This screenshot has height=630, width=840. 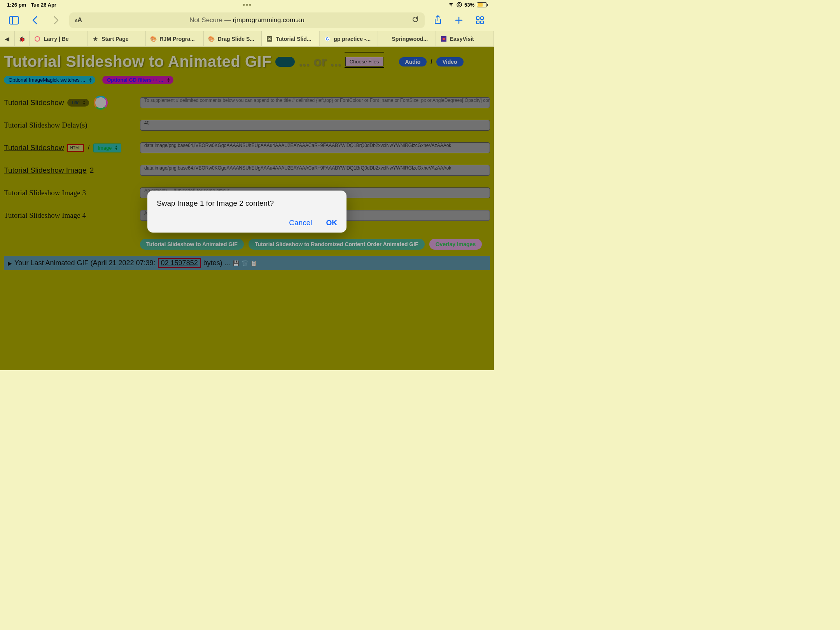 What do you see at coordinates (7, 39) in the screenshot?
I see `tab-item: ◀` at bounding box center [7, 39].